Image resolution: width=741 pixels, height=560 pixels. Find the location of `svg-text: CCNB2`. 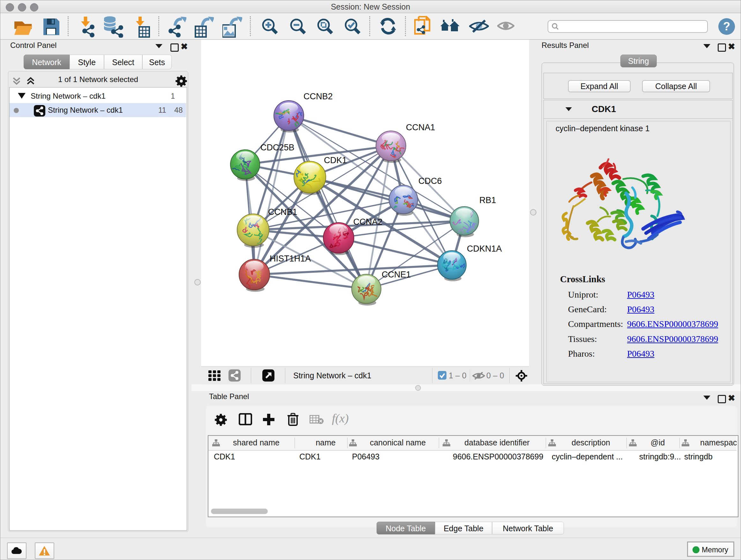

svg-text: CCNB2 is located at coordinates (318, 97).